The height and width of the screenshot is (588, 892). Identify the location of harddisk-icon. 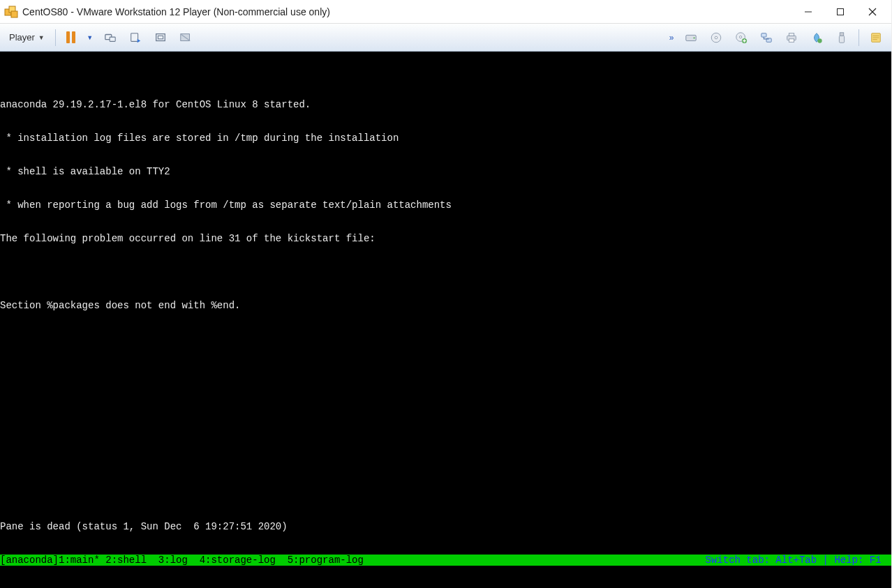
(691, 38).